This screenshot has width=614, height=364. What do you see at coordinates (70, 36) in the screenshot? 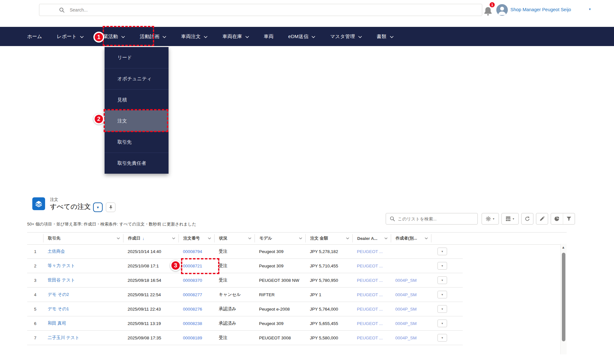
I see `nav-item: レポート` at bounding box center [70, 36].